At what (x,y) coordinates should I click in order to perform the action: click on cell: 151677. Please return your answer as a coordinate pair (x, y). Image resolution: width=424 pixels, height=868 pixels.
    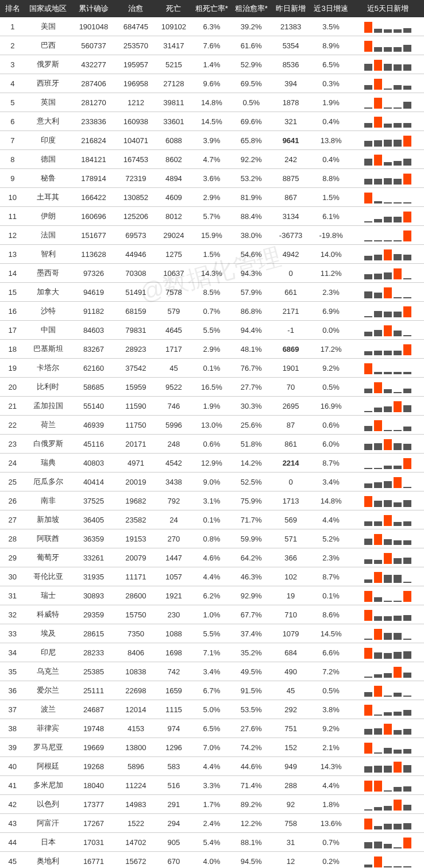
    Looking at the image, I should click on (94, 236).